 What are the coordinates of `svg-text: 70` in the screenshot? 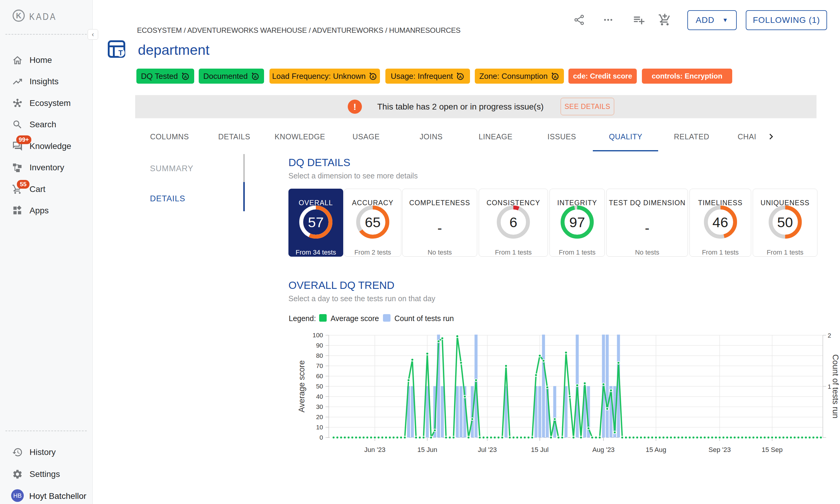 It's located at (319, 366).